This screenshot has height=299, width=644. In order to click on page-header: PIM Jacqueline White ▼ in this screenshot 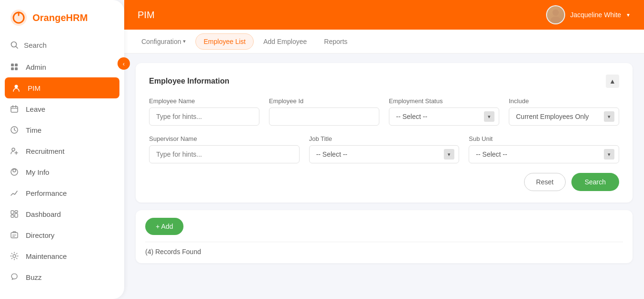, I will do `click(384, 15)`.